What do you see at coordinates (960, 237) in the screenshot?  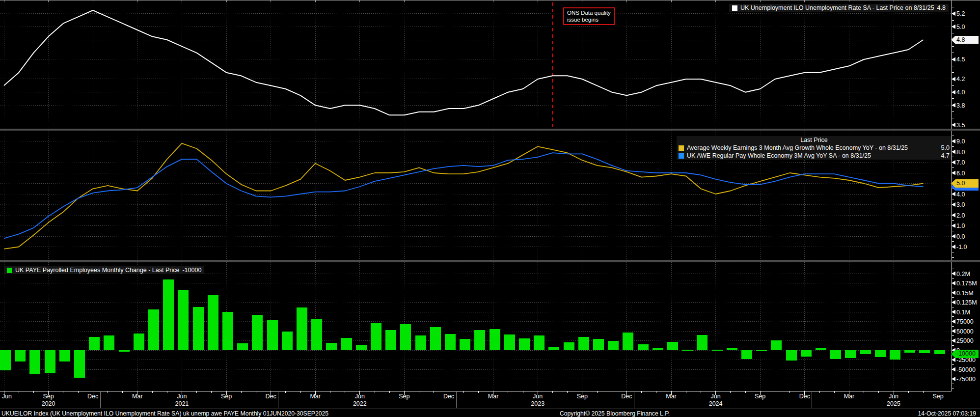 I see `svg-text: 0.0` at bounding box center [960, 237].